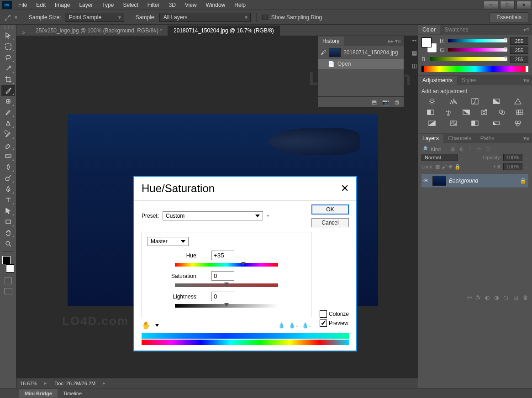  What do you see at coordinates (469, 80) in the screenshot?
I see `tab-styles: Styles` at bounding box center [469, 80].